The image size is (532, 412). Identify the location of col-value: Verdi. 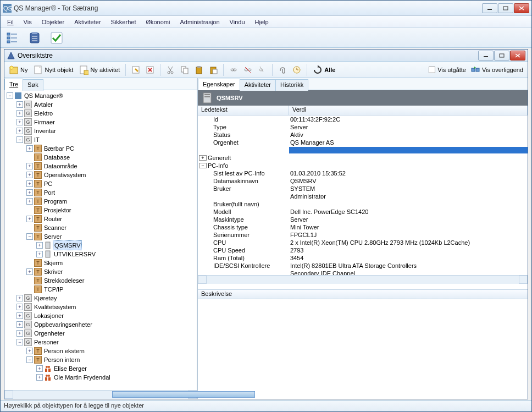
(408, 110).